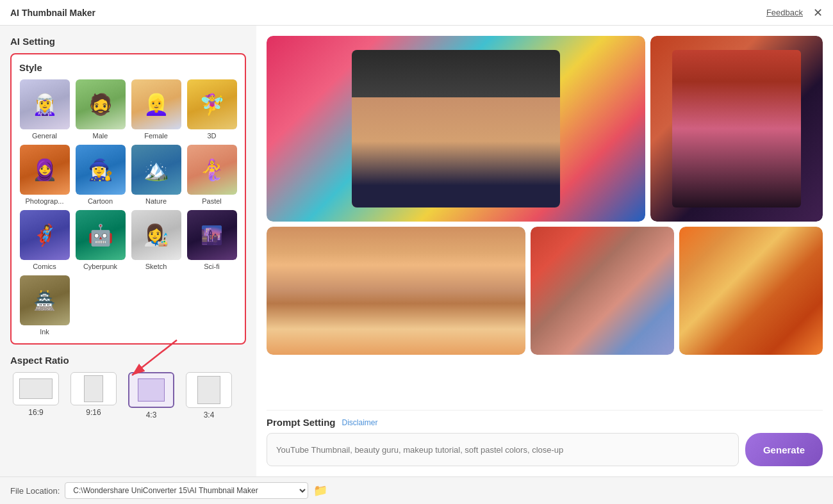 Image resolution: width=833 pixels, height=504 pixels. Describe the element at coordinates (45, 104) in the screenshot. I see `style-thumb-general: 🧝‍♀️` at that location.